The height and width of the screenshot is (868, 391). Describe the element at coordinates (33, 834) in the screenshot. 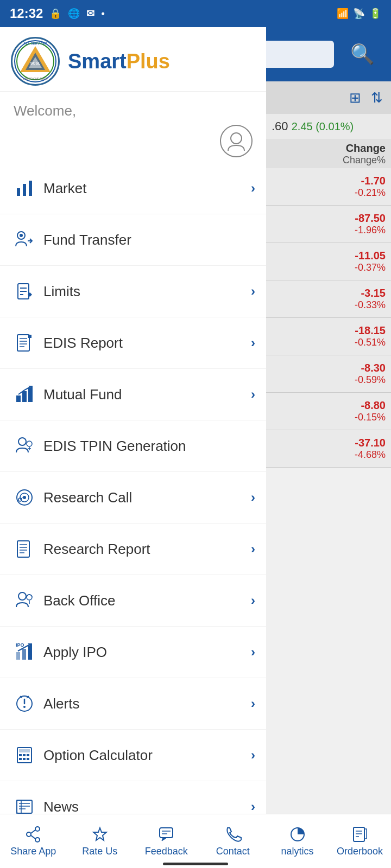

I see `share-icon` at that location.